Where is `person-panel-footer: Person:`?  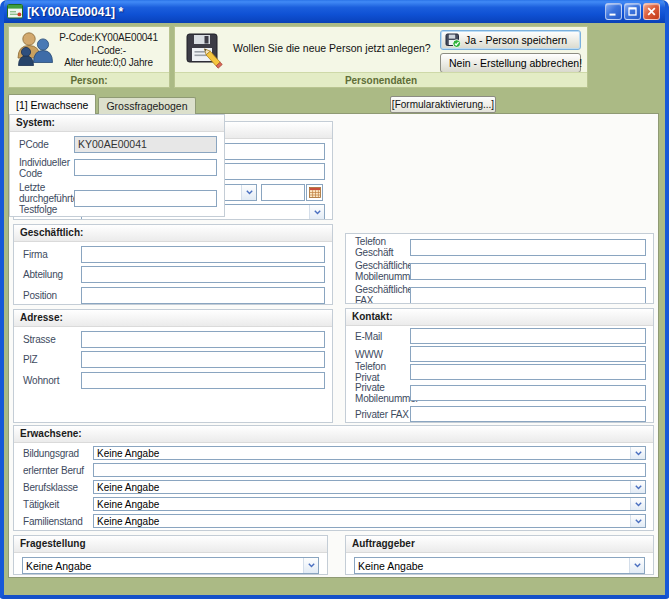
person-panel-footer: Person: is located at coordinates (89, 80).